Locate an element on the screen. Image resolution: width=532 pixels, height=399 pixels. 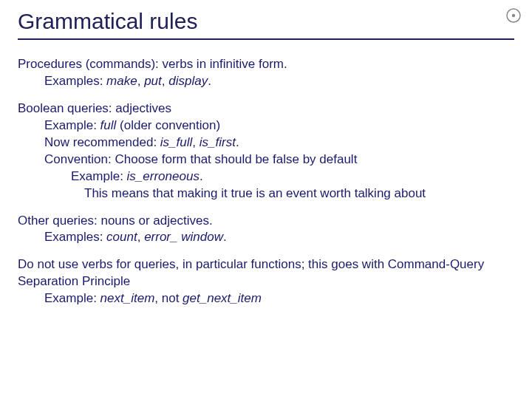
text-line: Do not use verbs for queries, in particu… is located at coordinates (266, 273).